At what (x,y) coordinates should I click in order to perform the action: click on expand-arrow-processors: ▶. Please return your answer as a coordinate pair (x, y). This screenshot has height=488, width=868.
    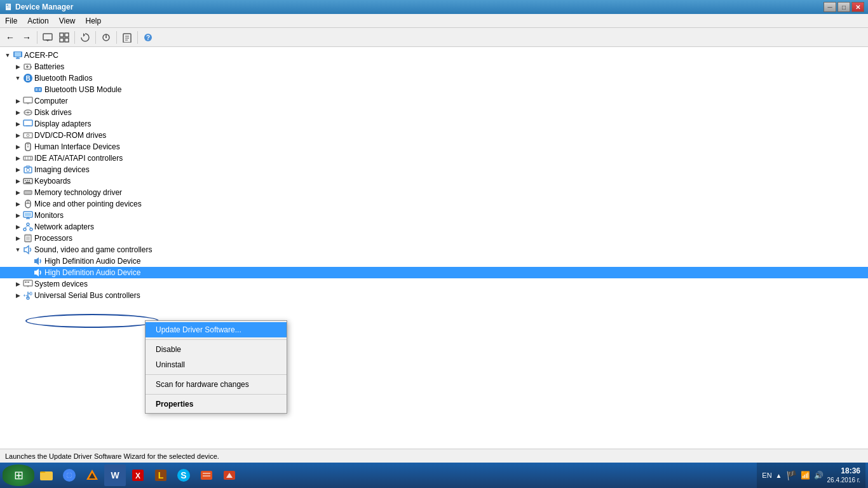
    Looking at the image, I should click on (18, 238).